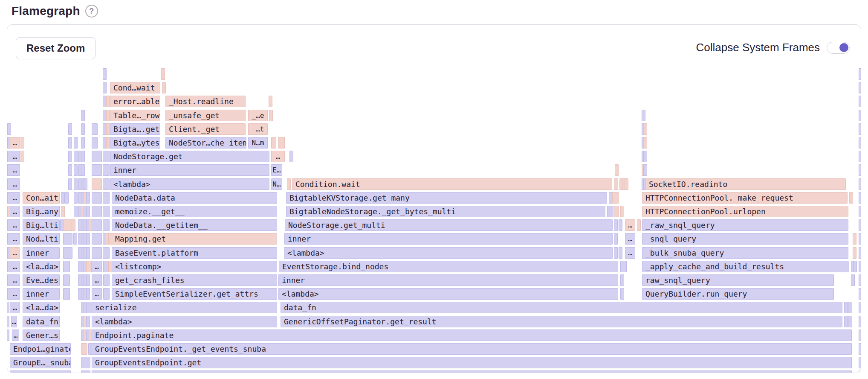  I want to click on flame-frame: BigtableNodeStorage._get_bytes_multi, so click(446, 212).